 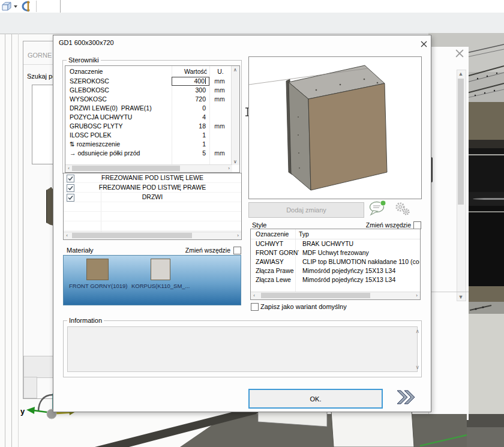 I want to click on controllers-table: Oznaczenie Wartość U. SZEROKOSC400mmGLEB…, so click(x=152, y=119).